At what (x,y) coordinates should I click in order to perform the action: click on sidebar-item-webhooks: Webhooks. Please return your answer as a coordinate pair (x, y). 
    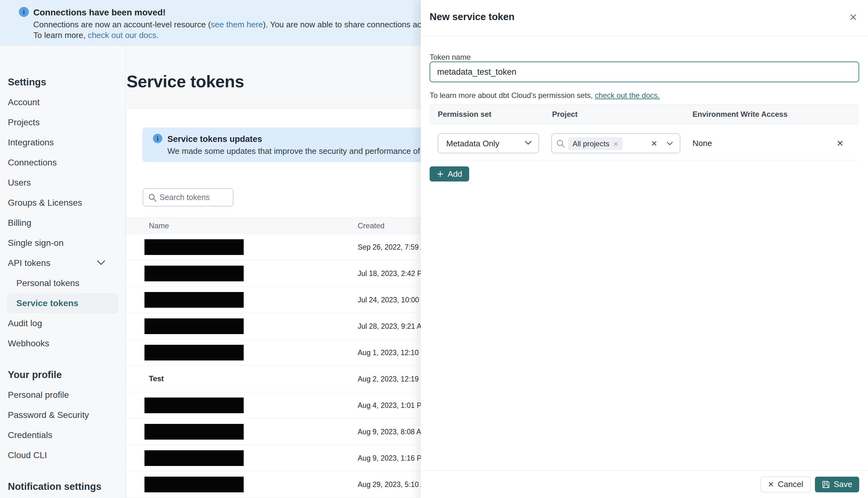
    Looking at the image, I should click on (63, 343).